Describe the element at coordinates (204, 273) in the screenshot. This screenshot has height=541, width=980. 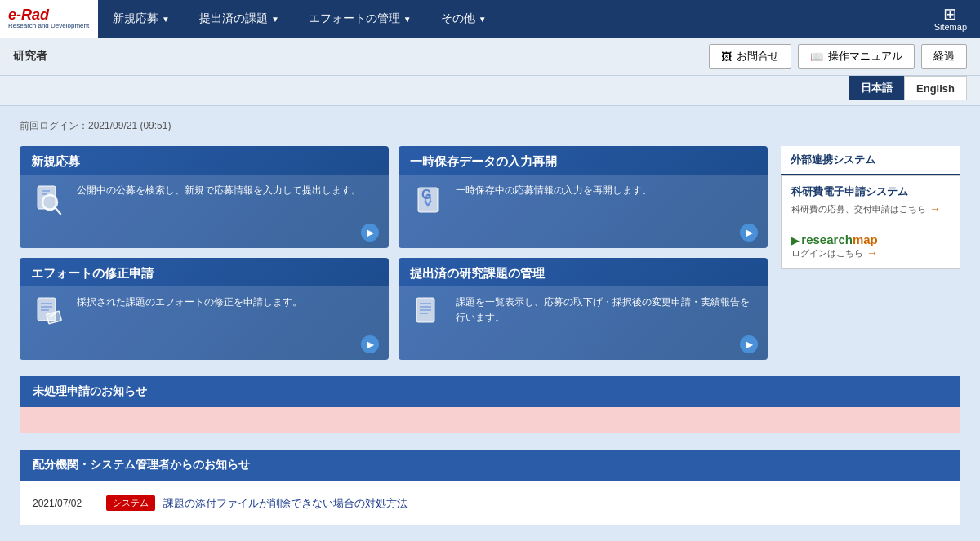
I see `card-effort-title: エフォートの修正申請` at that location.